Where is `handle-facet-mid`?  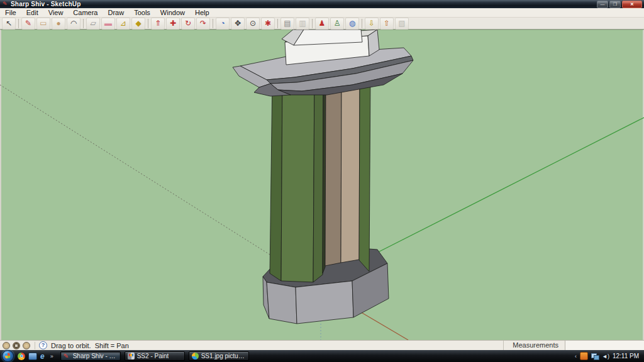 handle-facet-mid is located at coordinates (298, 176).